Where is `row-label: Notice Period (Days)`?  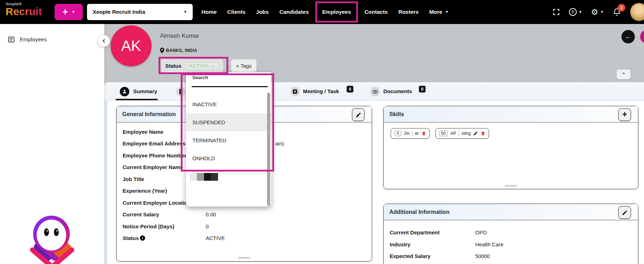 row-label: Notice Period (Days) is located at coordinates (149, 227).